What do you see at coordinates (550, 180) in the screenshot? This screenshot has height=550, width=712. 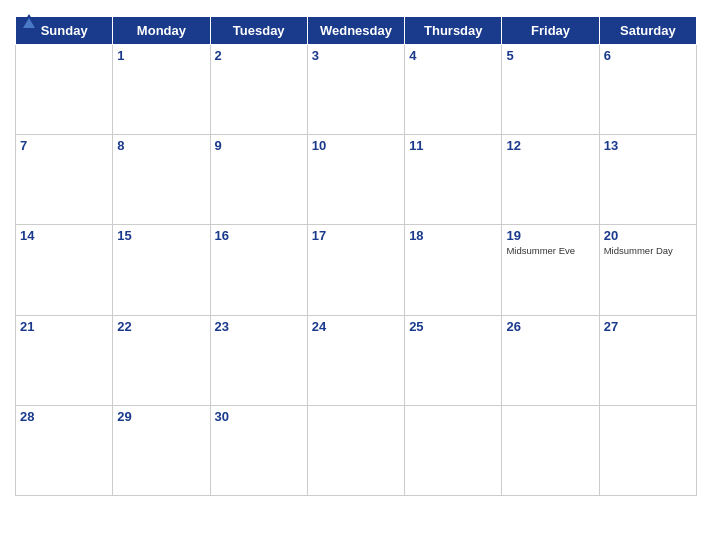 I see `calendar-cell: 12` at bounding box center [550, 180].